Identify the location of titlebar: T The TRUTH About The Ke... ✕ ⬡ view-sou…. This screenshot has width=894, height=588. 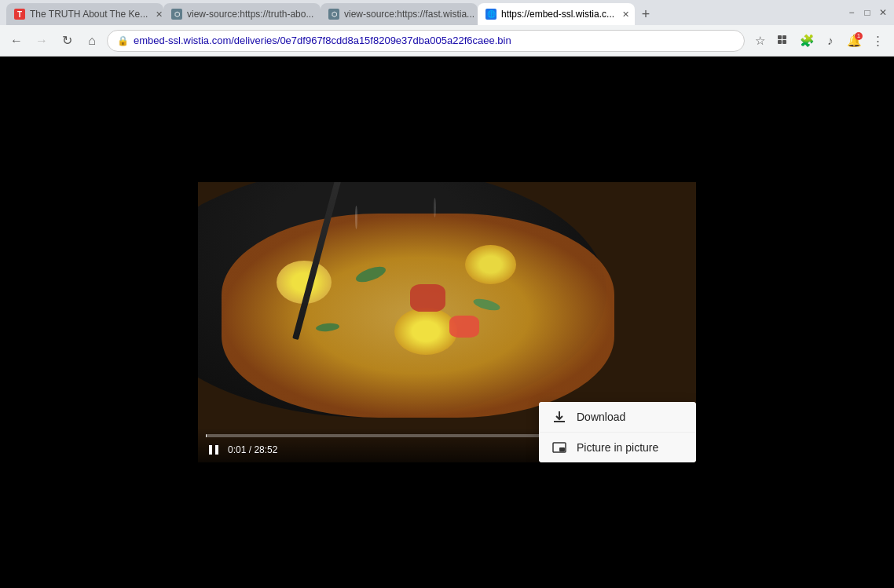
(447, 13).